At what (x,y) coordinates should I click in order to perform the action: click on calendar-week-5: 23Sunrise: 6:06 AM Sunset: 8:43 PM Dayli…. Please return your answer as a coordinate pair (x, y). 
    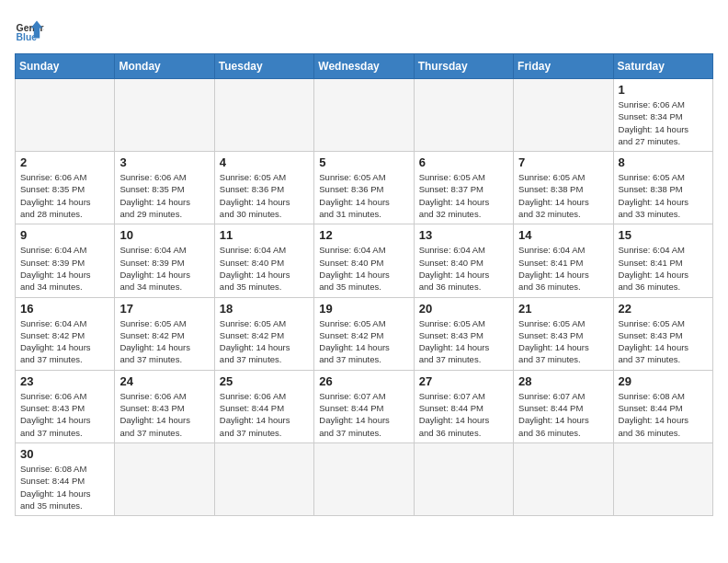
    Looking at the image, I should click on (364, 407).